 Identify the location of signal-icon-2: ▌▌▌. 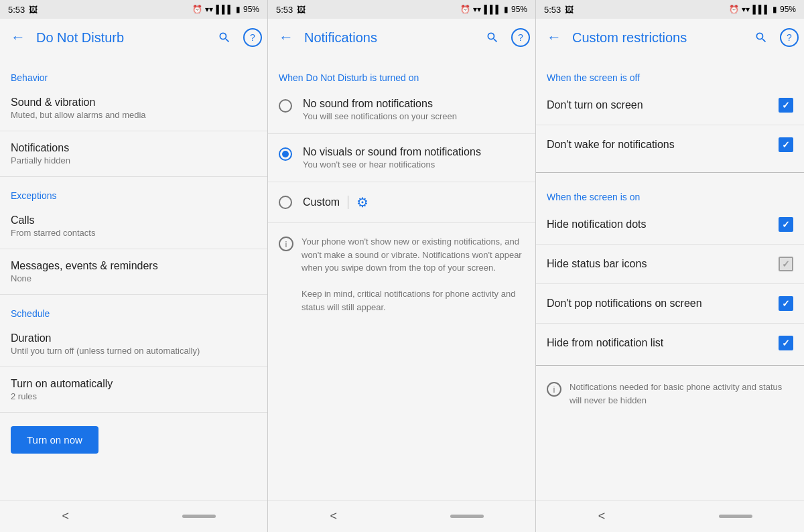
(492, 9).